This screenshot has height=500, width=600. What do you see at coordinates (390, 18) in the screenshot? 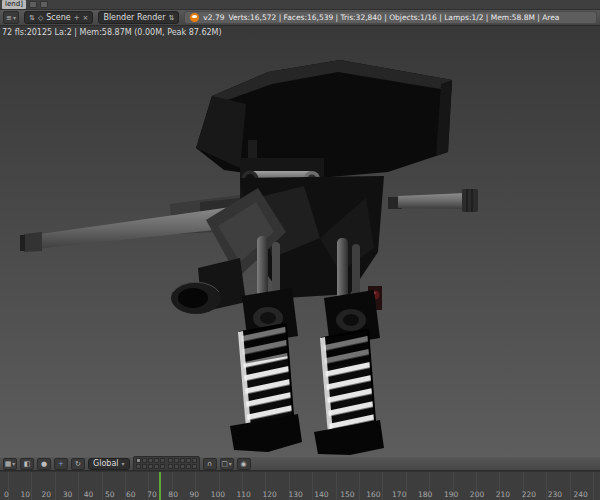
I see `scene-stats-bar: v2.79 Verts:16,572 | Faces:16,539 | Tris…` at bounding box center [390, 18].